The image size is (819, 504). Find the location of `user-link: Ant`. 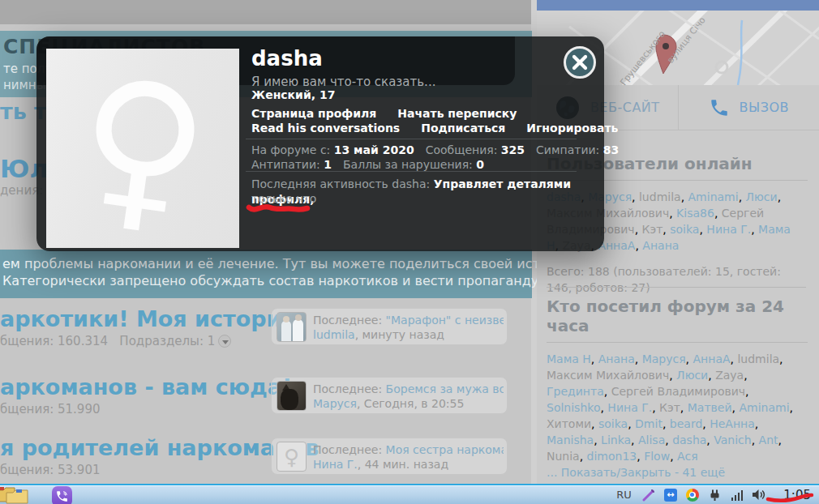

user-link: Ant is located at coordinates (769, 440).